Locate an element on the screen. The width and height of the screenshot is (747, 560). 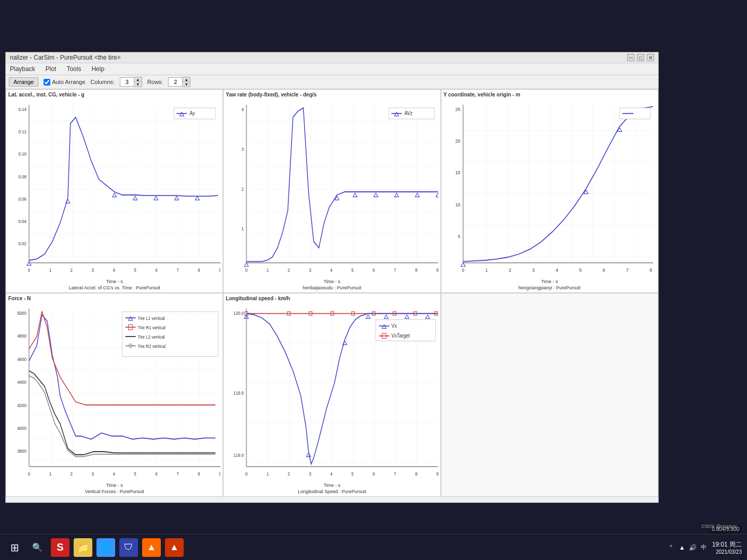
auto-arrange-checkbox is located at coordinates (47, 82).